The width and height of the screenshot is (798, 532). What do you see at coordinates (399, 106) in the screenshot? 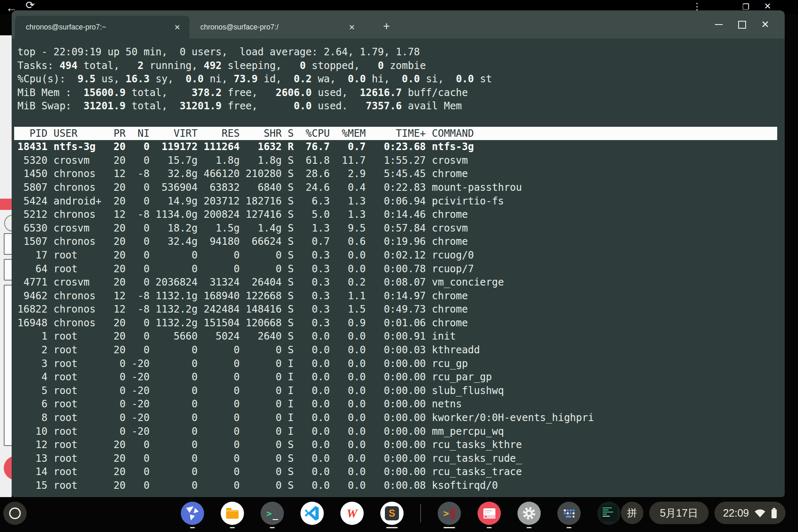
I see `terminal-summary-line: MiB Swap: 31201.9 total, 31201.9 free, 0…` at bounding box center [399, 106].